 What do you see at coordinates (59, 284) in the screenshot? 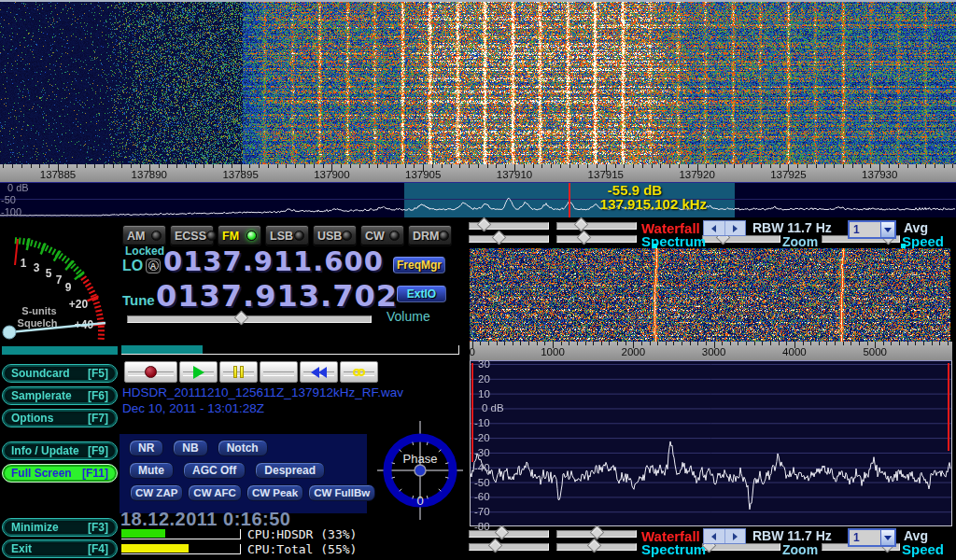
I see `s-meter: 1 3 5 7 9 +20 +40 S-units Squelch` at bounding box center [59, 284].